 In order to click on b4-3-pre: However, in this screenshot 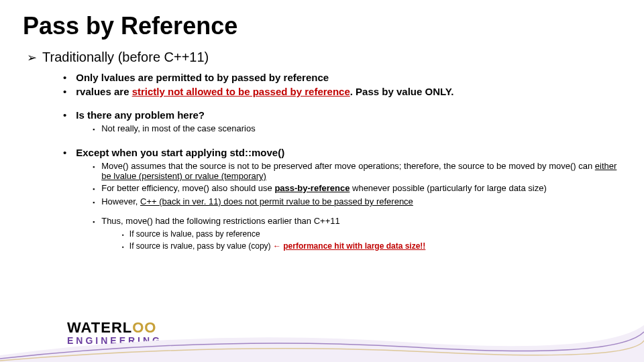, I will do `click(121, 201)`.